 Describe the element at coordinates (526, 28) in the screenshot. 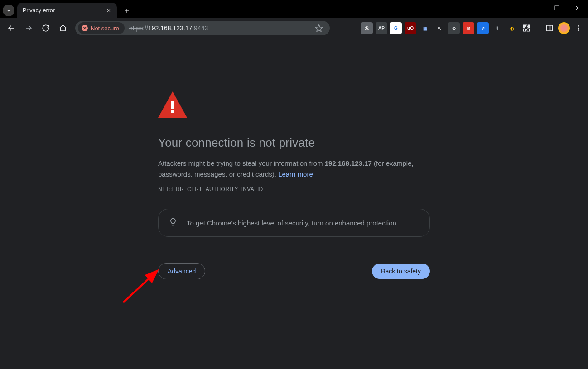

I see `puzzle-icon` at that location.